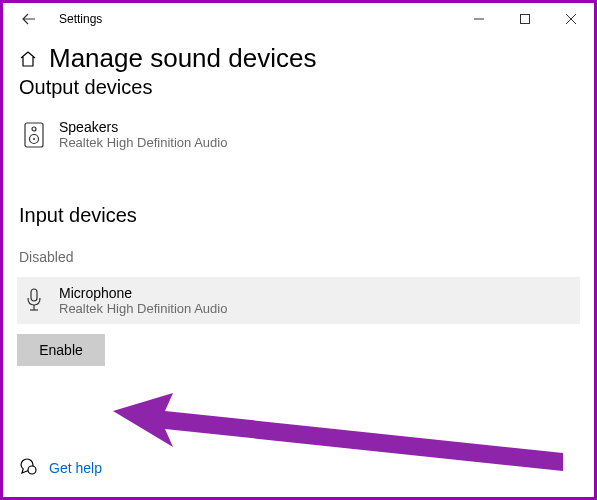 The width and height of the screenshot is (597, 500). I want to click on home-icon, so click(28, 59).